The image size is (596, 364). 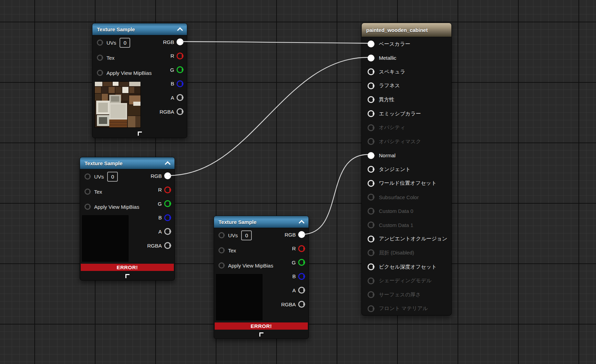 What do you see at coordinates (407, 281) in the screenshot?
I see `material-pin-row-shading-model: シェーディングモデル` at bounding box center [407, 281].